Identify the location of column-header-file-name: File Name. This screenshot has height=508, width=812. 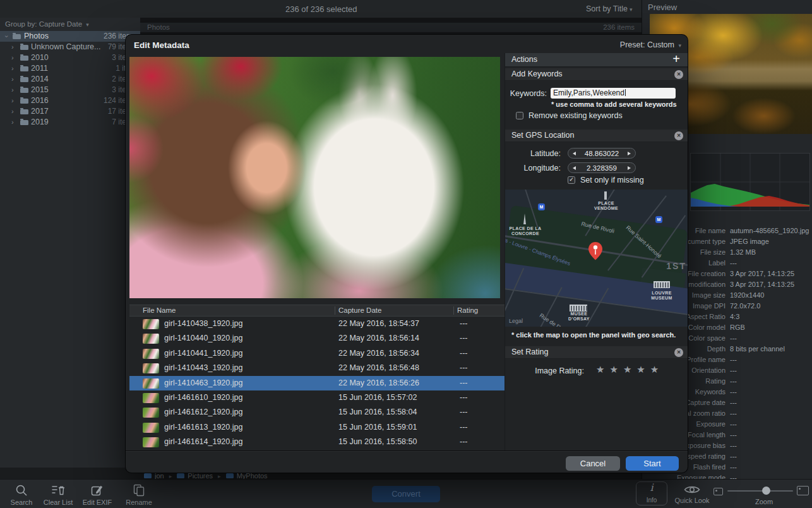
(159, 311).